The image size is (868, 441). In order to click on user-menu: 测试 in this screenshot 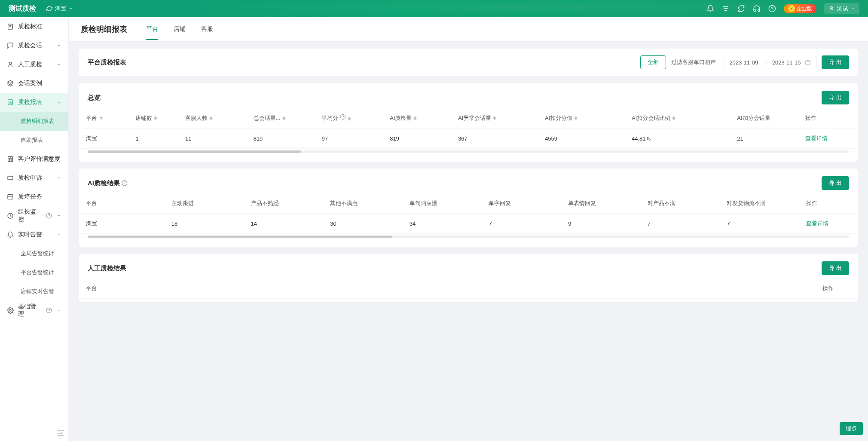, I will do `click(842, 9)`.